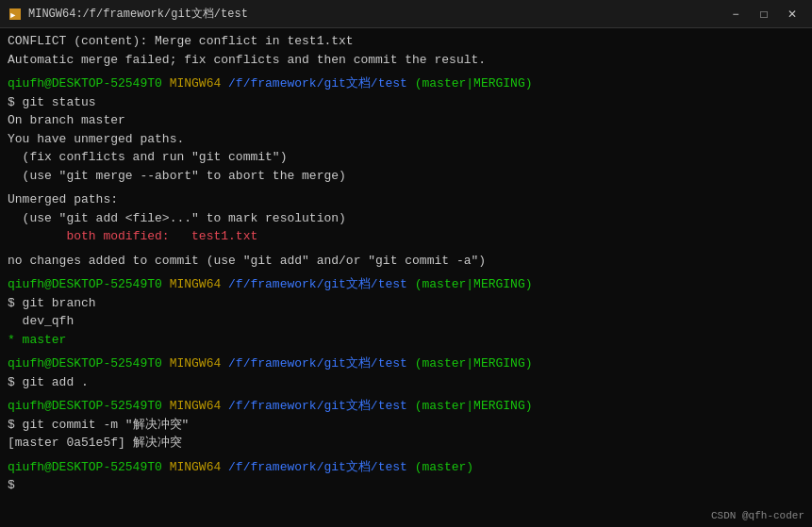  What do you see at coordinates (792, 14) in the screenshot?
I see `close-button: ✕` at bounding box center [792, 14].